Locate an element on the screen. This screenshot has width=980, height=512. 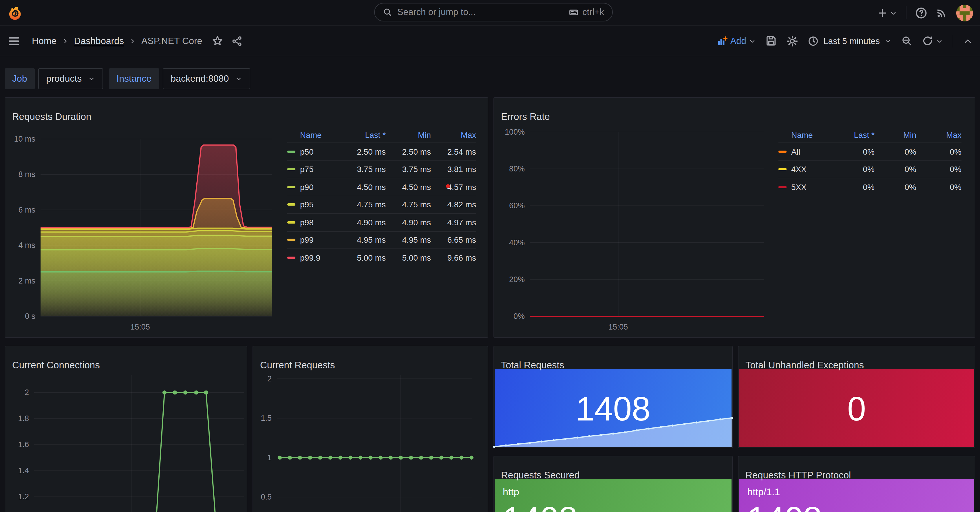
legend-row: p50 2.50 ms 2.50 ms 2.54 ms is located at coordinates (382, 151).